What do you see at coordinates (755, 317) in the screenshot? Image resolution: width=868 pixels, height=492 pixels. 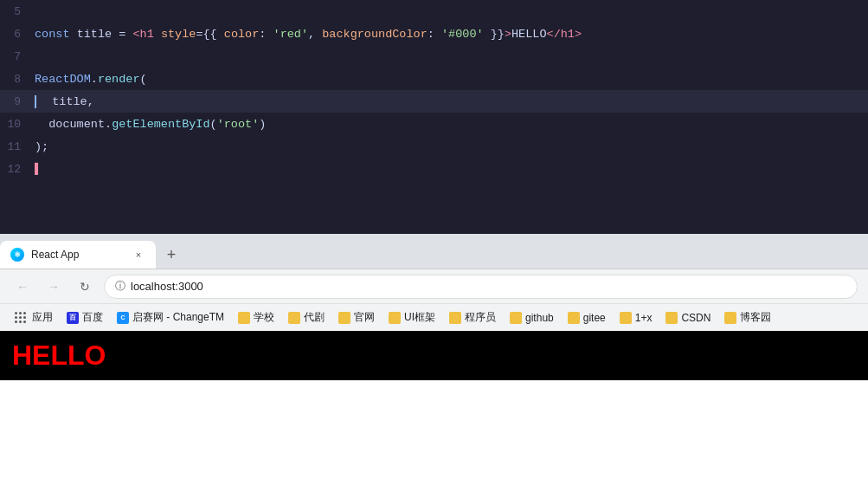 I see `bookmark-blog-label: 博客园` at bounding box center [755, 317].